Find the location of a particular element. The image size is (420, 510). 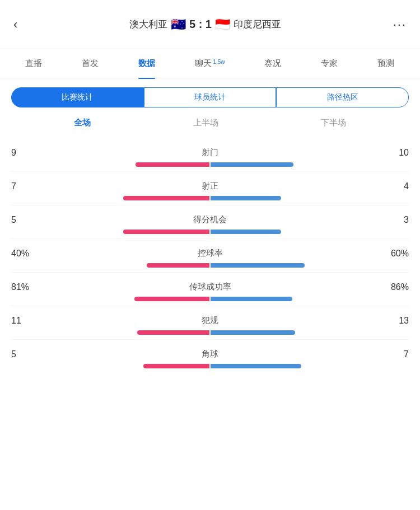

stat-right-value: 60% is located at coordinates (392, 254).